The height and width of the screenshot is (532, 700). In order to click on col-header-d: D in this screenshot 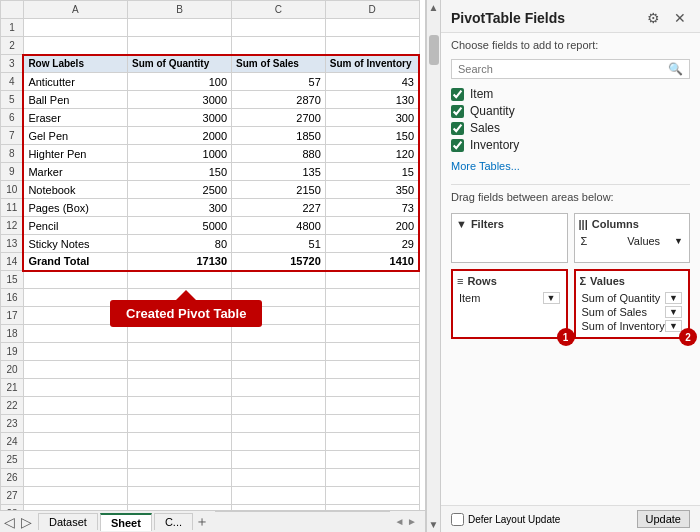, I will do `click(372, 10)`.